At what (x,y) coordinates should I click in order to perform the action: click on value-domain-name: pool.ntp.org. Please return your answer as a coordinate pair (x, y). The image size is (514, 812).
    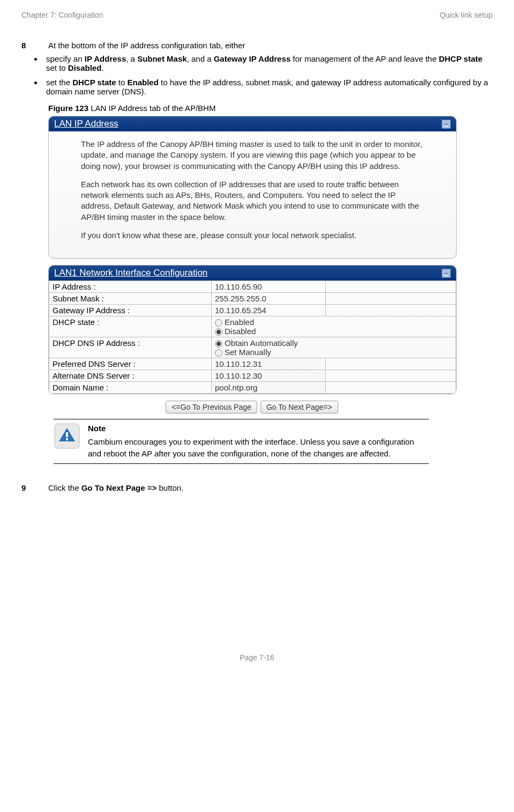
    Looking at the image, I should click on (269, 388).